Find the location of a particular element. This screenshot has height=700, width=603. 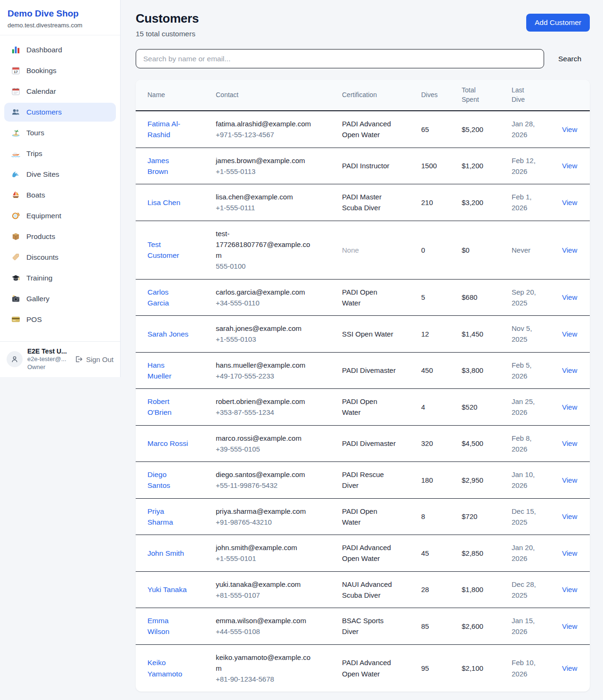

customer-dives-cell: 8 is located at coordinates (441, 517).